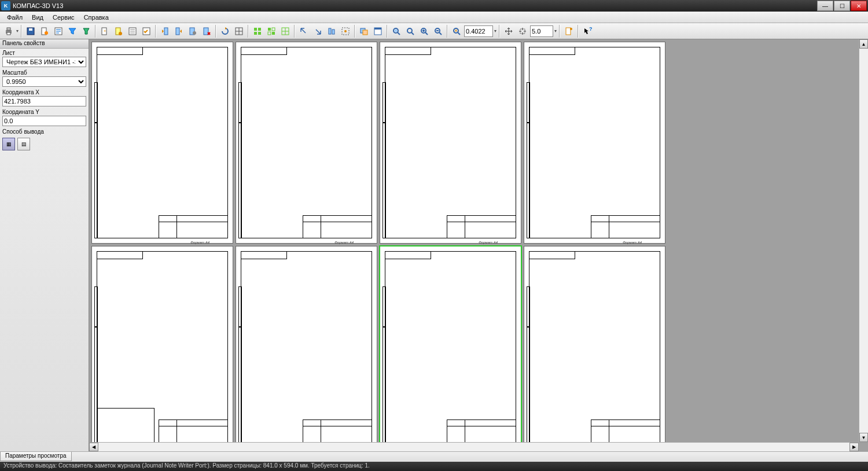 This screenshot has height=471, width=868. I want to click on menu-help: Справка, so click(96, 17).